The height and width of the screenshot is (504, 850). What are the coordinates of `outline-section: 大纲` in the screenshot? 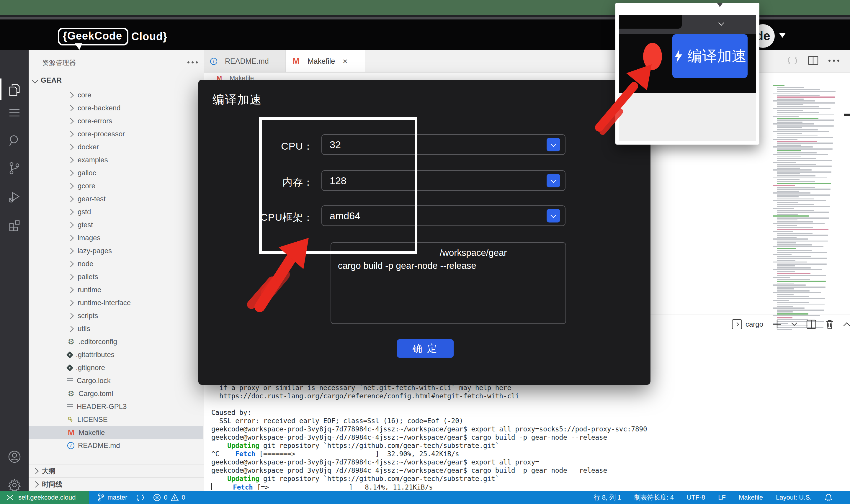 It's located at (116, 471).